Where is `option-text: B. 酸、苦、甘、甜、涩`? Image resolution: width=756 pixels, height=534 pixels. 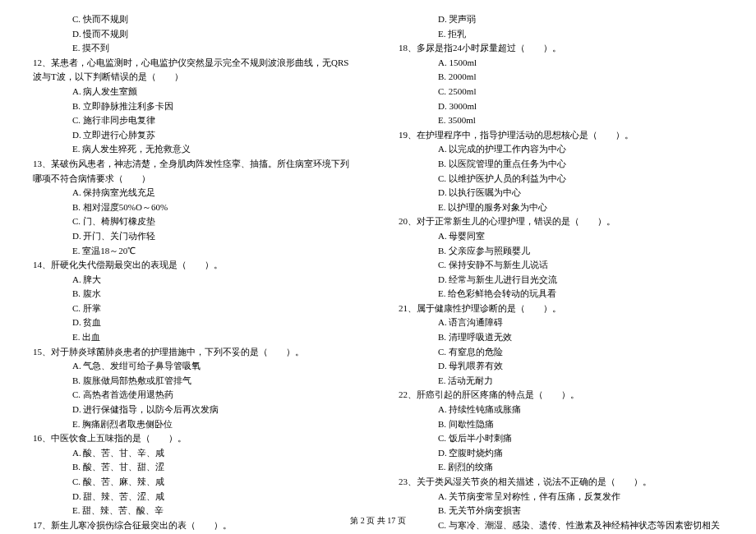
option-text: B. 酸、苦、甘、甜、涩 is located at coordinates (196, 467).